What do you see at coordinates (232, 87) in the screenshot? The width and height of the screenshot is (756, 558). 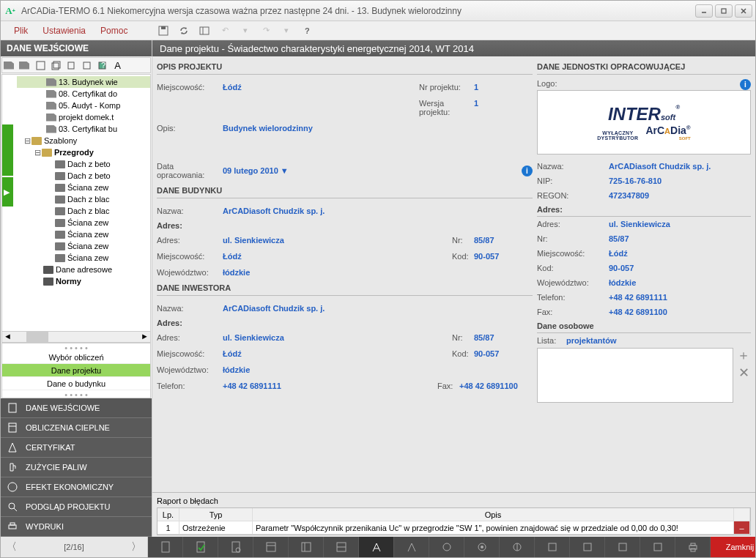 I see `value-miejscowosc: Łódź` at bounding box center [232, 87].